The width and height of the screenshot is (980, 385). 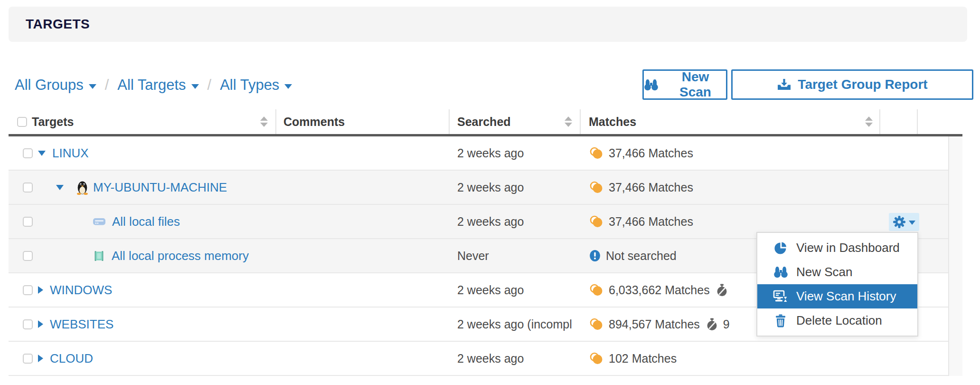 What do you see at coordinates (730, 122) in the screenshot?
I see `column-header-matches: Matches` at bounding box center [730, 122].